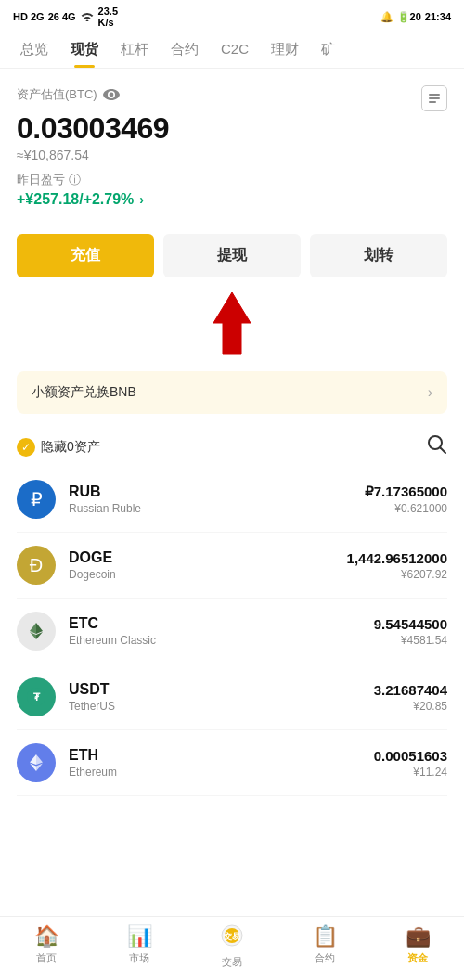 The width and height of the screenshot is (464, 980). What do you see at coordinates (232, 566) in the screenshot?
I see `list-item: Ð DOGE Dogecoin 1,442.96512000 ¥6207.92` at bounding box center [232, 566].